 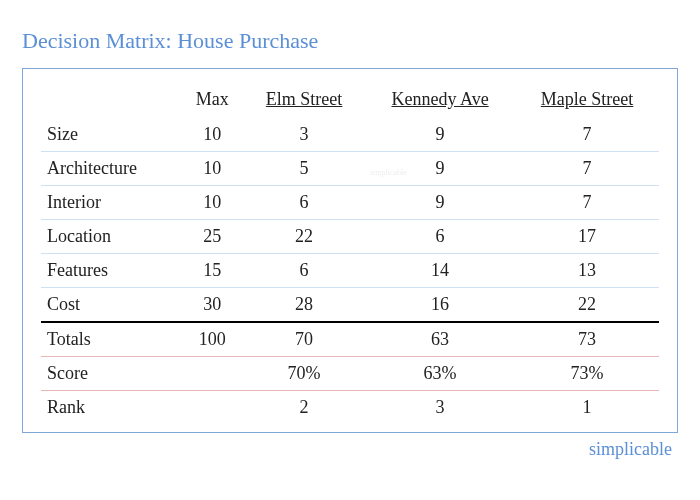 I want to click on criterion-label: Features, so click(x=111, y=271).